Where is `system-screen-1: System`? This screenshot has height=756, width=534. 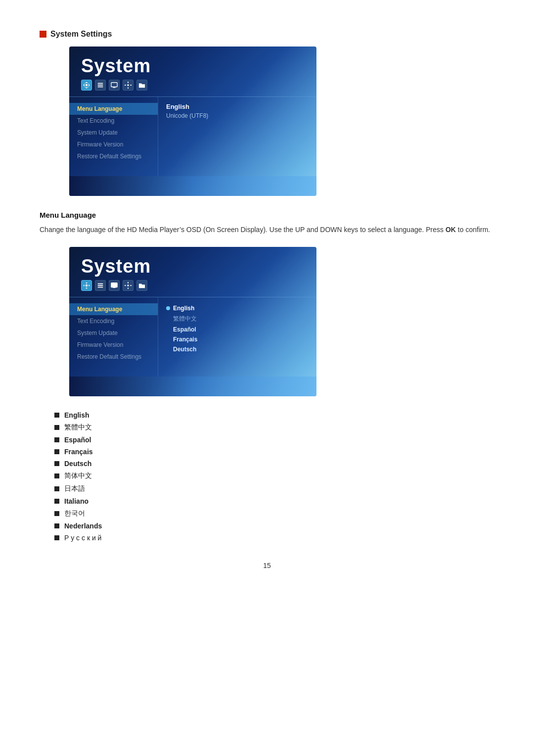
system-screen-1: System is located at coordinates (193, 121).